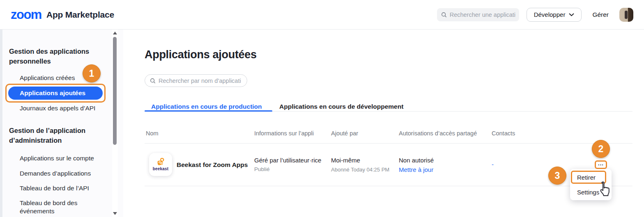  I want to click on app-info-primary: Géré par l’utilisateur·rice, so click(288, 160).